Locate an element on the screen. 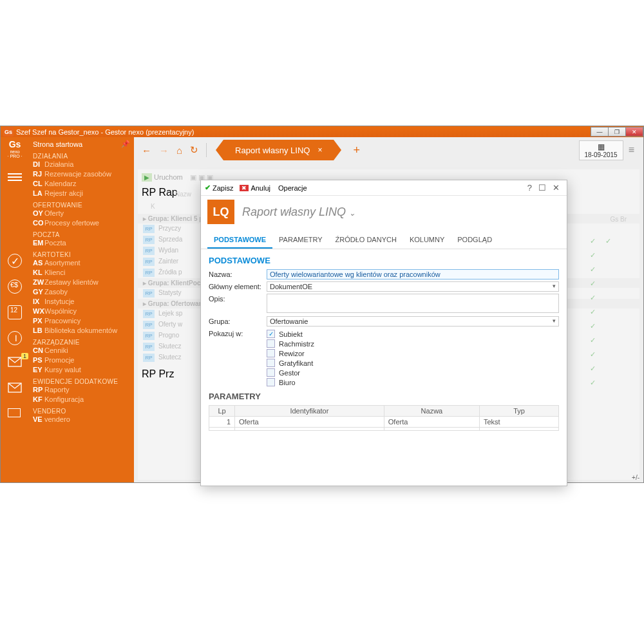  operations-button: Operacje is located at coordinates (292, 188).